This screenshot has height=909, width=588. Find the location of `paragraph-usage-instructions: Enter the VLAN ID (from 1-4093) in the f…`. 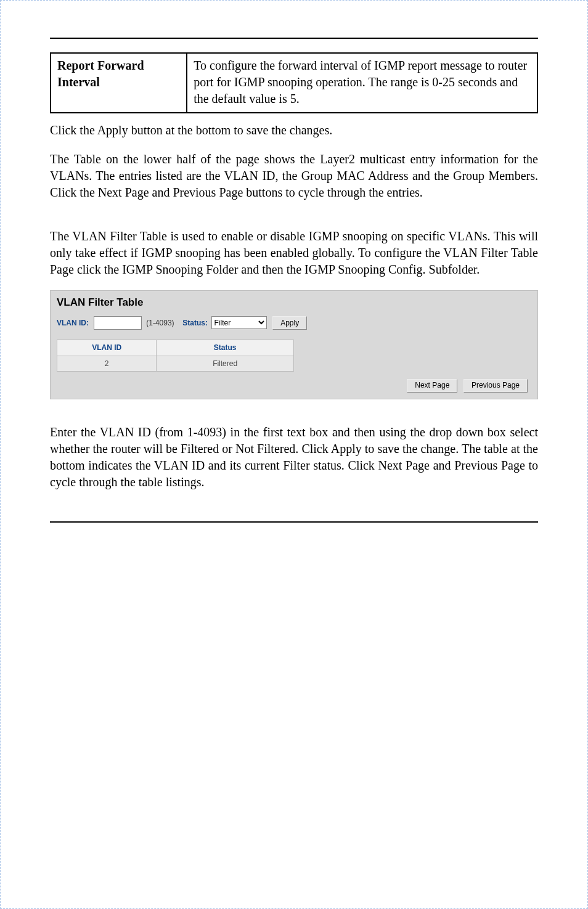

paragraph-usage-instructions: Enter the VLAN ID (from 1-4093) in the f… is located at coordinates (294, 457).